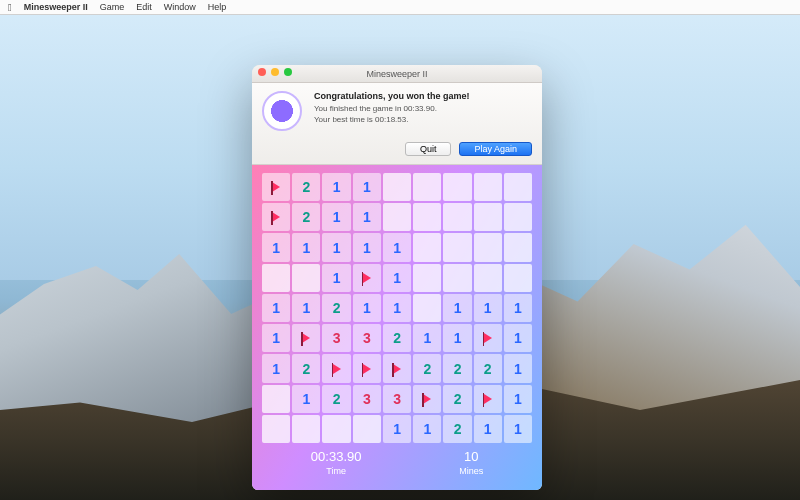  What do you see at coordinates (218, 7) in the screenshot?
I see `menu-help: Help` at bounding box center [218, 7].